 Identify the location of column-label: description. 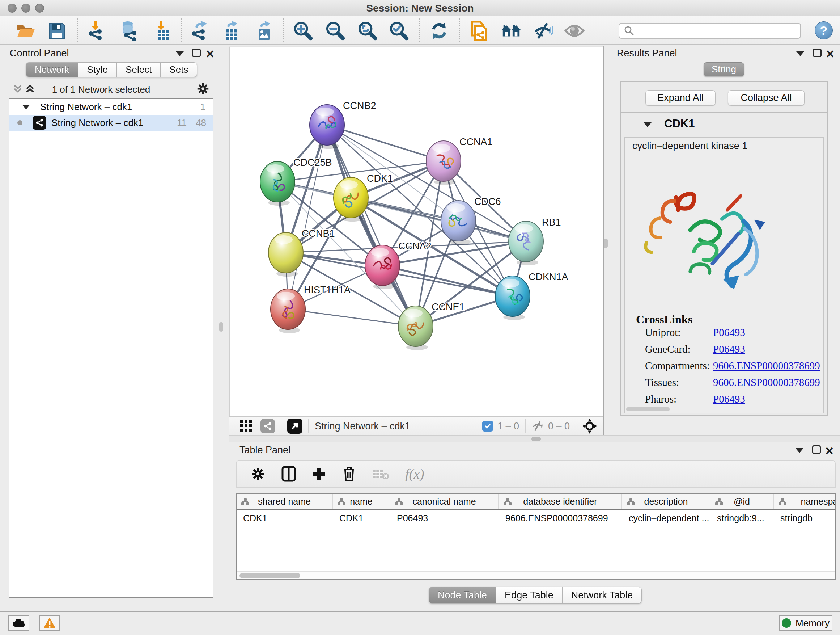
(666, 502).